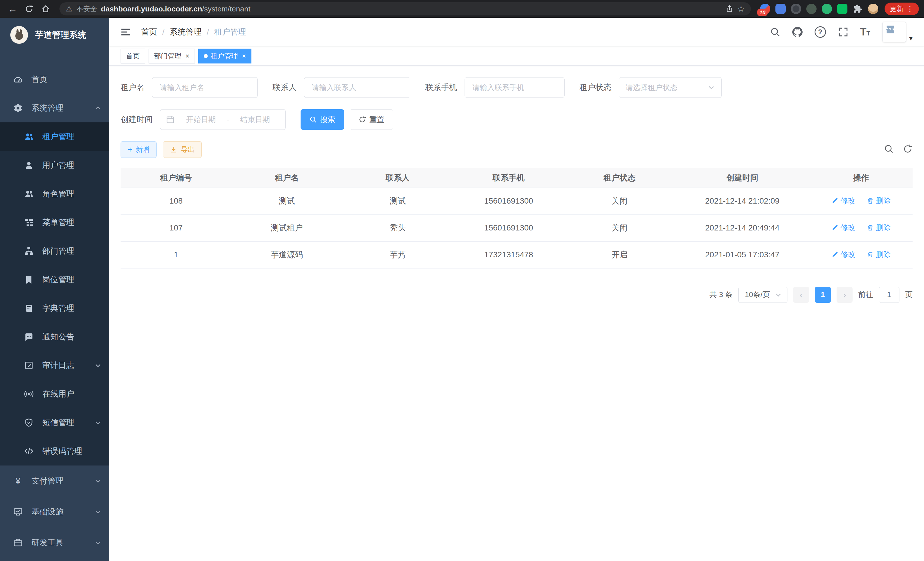 The width and height of the screenshot is (924, 561). Describe the element at coordinates (55, 394) in the screenshot. I see `sidebar-item-online: 在线用户` at that location.